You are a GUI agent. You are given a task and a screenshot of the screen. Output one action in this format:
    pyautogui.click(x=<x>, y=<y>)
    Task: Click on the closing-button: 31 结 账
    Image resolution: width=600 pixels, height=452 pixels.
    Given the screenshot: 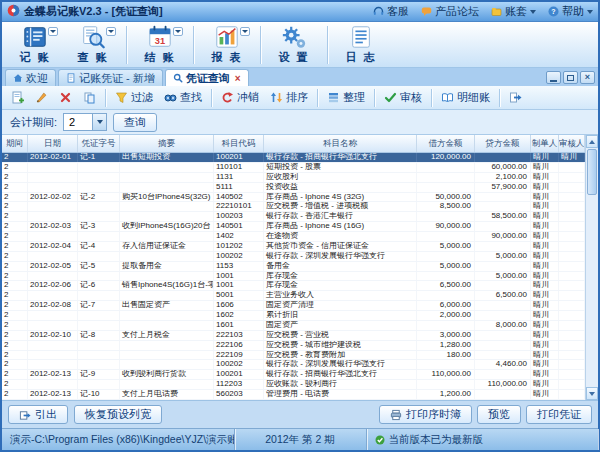 What is the action you would take?
    pyautogui.click(x=160, y=45)
    